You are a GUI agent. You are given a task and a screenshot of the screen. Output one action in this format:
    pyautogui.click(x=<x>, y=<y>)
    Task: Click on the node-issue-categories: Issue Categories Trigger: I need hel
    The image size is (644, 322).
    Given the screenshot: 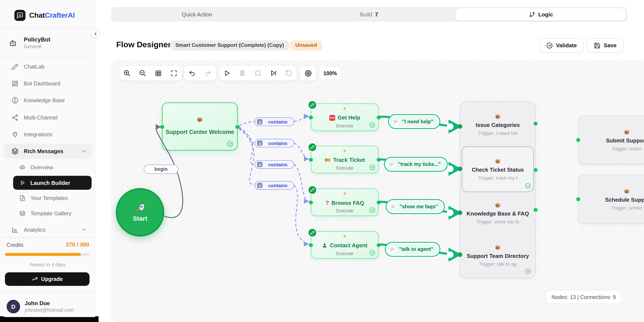 What is the action you would take?
    pyautogui.click(x=498, y=124)
    